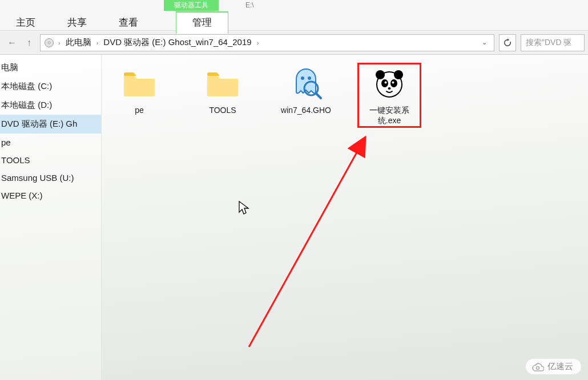 The height and width of the screenshot is (380, 588). I want to click on chevron-down-icon: ⌄, so click(484, 42).